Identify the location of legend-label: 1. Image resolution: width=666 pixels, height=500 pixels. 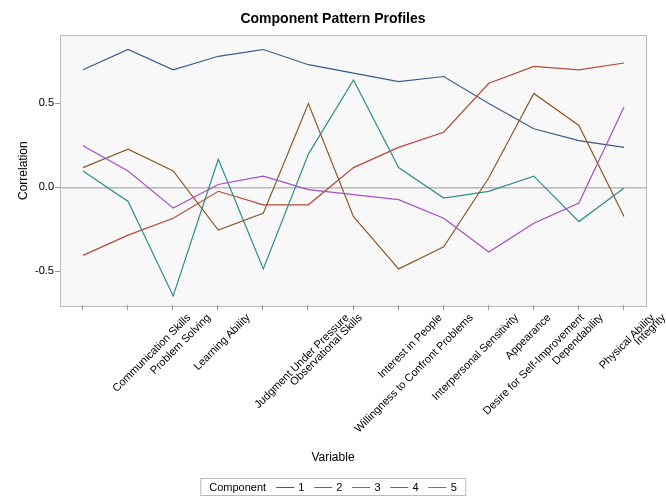
(301, 487).